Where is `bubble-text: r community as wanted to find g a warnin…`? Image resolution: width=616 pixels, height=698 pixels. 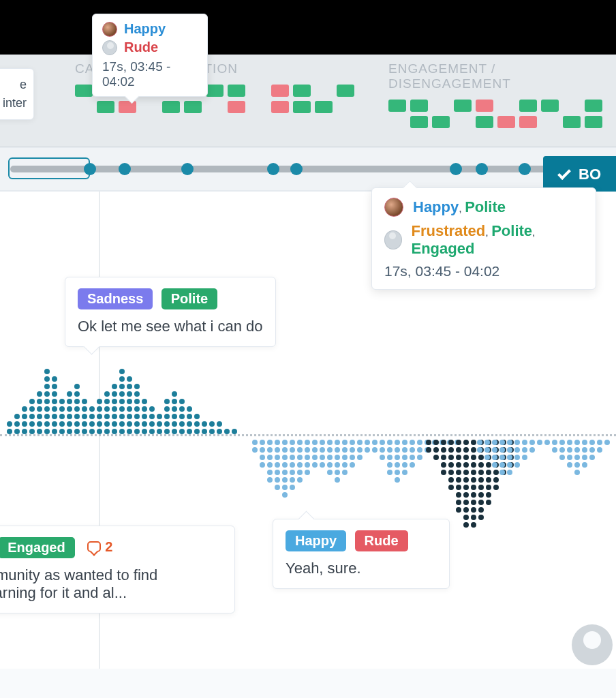
bubble-text: r community as wanted to find g a warnin… is located at coordinates (111, 584).